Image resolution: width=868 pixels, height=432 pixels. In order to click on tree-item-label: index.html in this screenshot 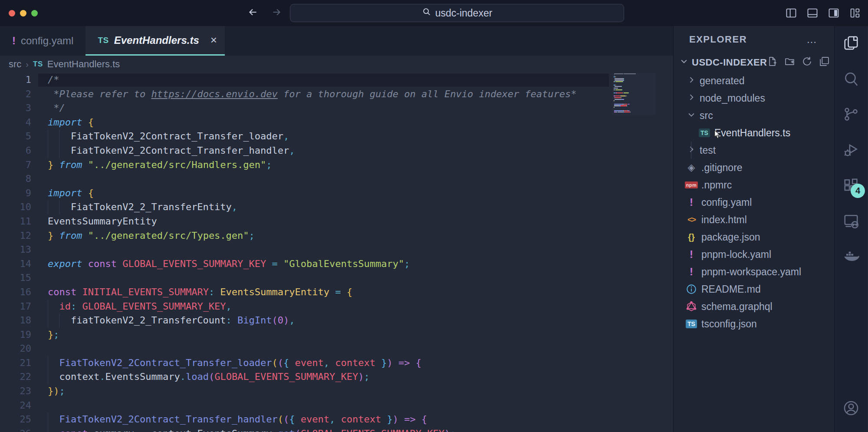, I will do `click(724, 220)`.